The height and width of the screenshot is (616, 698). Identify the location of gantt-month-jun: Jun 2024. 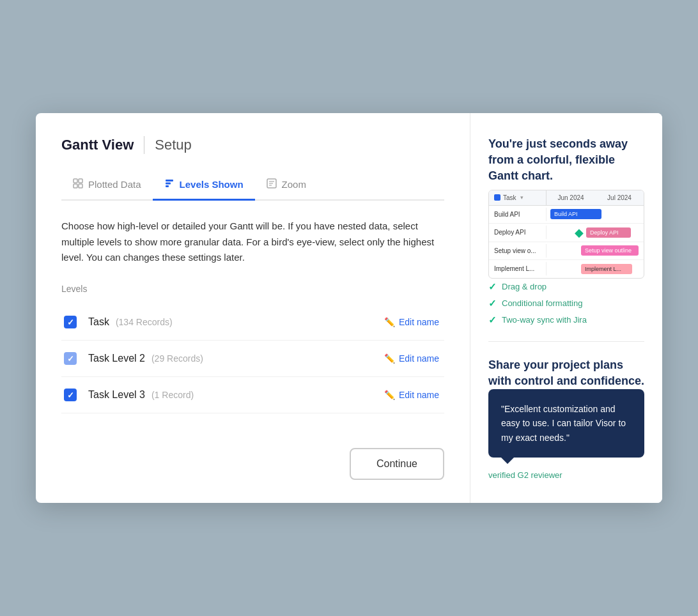
(571, 198).